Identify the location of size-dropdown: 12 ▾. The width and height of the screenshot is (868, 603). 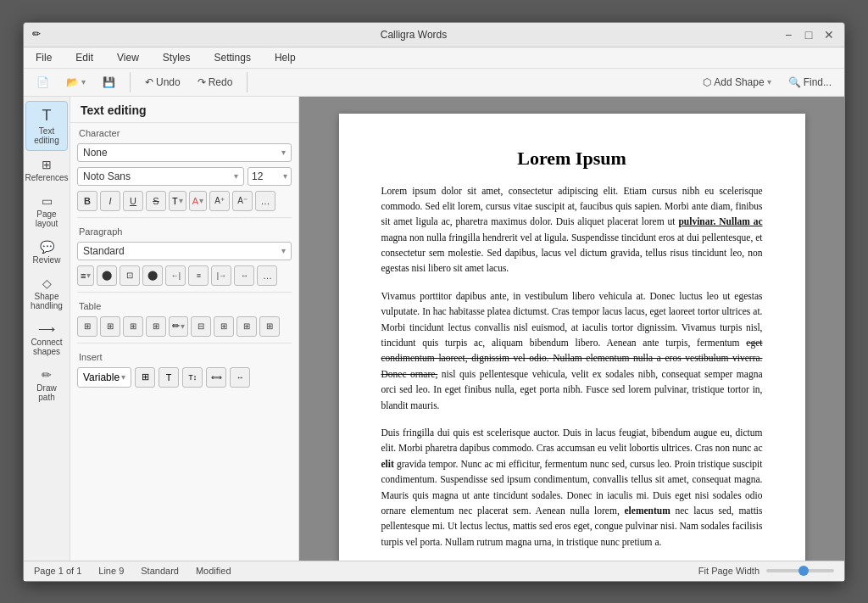
(270, 176).